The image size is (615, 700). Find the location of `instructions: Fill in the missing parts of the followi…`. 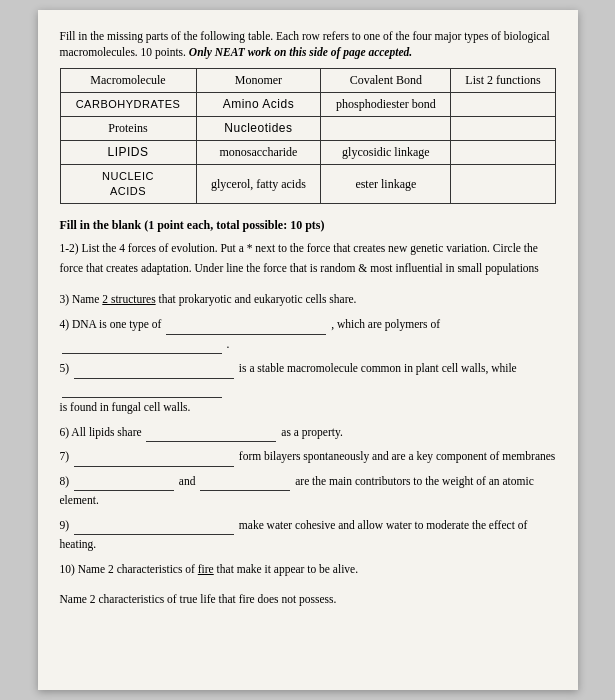

instructions: Fill in the missing parts of the followi… is located at coordinates (308, 44).